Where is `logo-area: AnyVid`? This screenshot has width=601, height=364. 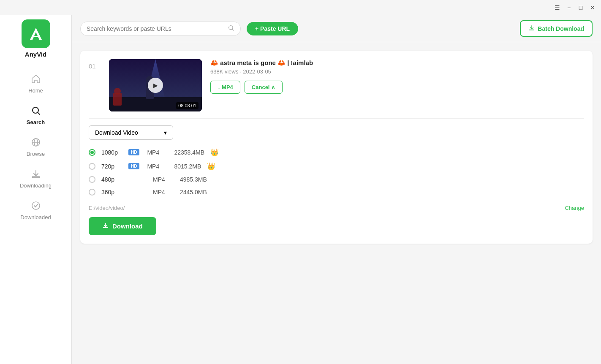
logo-area: AnyVid is located at coordinates (36, 39).